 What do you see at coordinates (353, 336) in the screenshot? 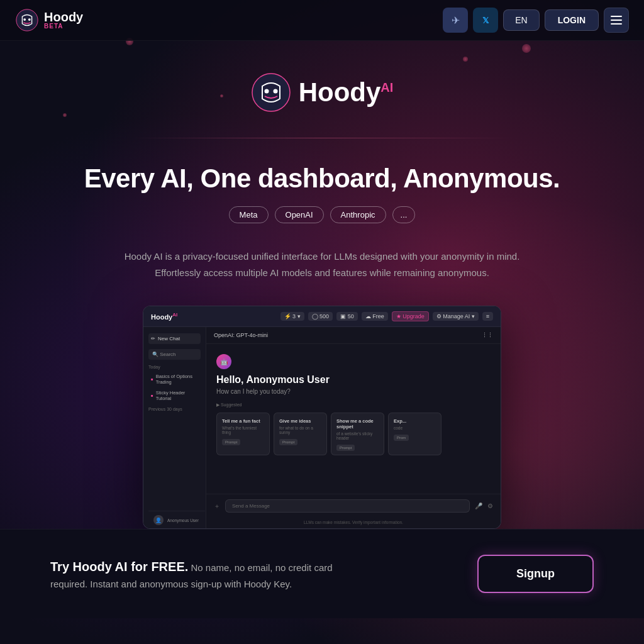
I see `mock-chat-header: OpenAI: GPT-4o-mini ⋮⋮` at bounding box center [353, 336].